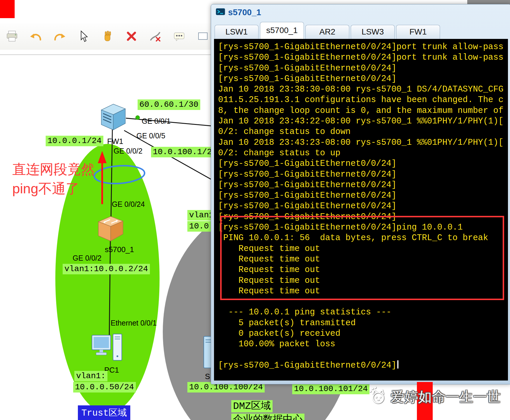 This screenshot has height=420, width=510. What do you see at coordinates (363, 344) in the screenshot?
I see `console-line: 100.00% packet loss` at bounding box center [363, 344].